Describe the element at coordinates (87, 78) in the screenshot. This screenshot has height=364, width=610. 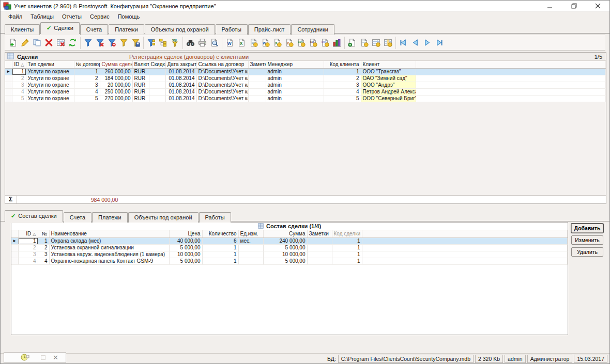
I see `cell-contract_no: 2` at that location.